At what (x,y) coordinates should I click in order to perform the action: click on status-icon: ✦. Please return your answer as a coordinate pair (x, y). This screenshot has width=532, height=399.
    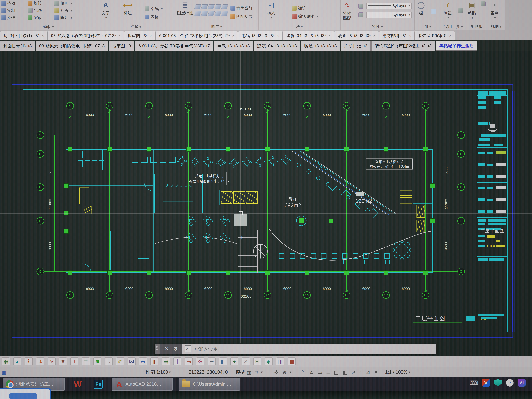
    Looking at the image, I should click on (376, 372).